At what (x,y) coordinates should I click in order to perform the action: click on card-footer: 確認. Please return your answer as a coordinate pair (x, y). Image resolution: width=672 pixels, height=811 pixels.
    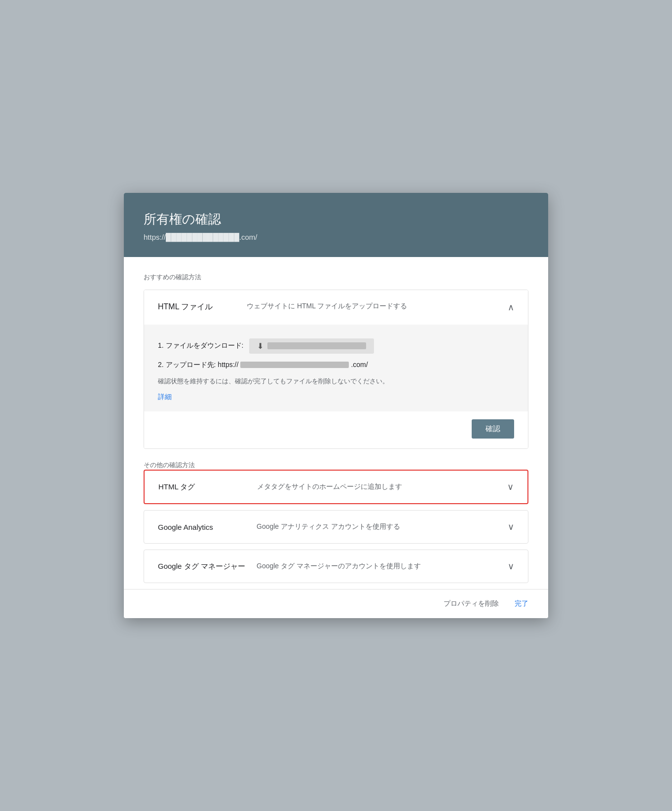
    Looking at the image, I should click on (336, 430).